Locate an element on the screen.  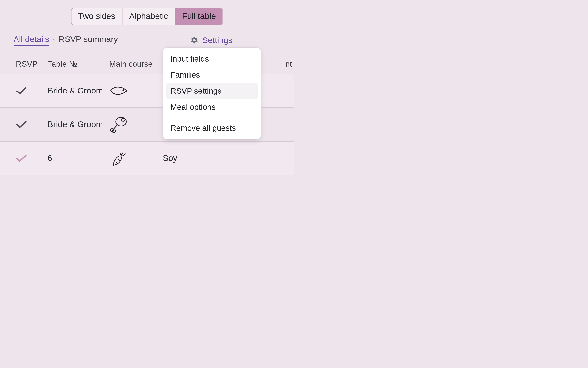
subnav: All details · RSVP summary Settings is located at coordinates (150, 40).